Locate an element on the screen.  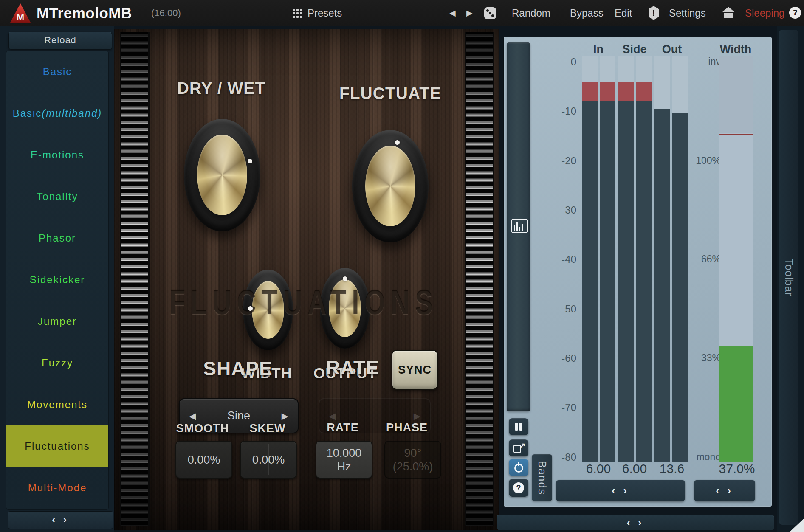
sidebar-item-basic: Basic is located at coordinates (57, 72).